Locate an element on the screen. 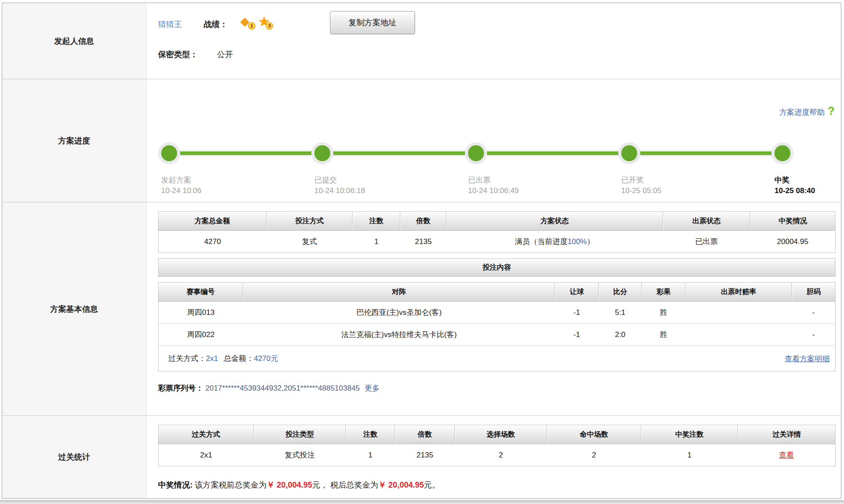  section-initiator: 发起人信息 猜猜王 战绩： 1 3 复制方案地址 保密类型： 公开 is located at coordinates (422, 41).